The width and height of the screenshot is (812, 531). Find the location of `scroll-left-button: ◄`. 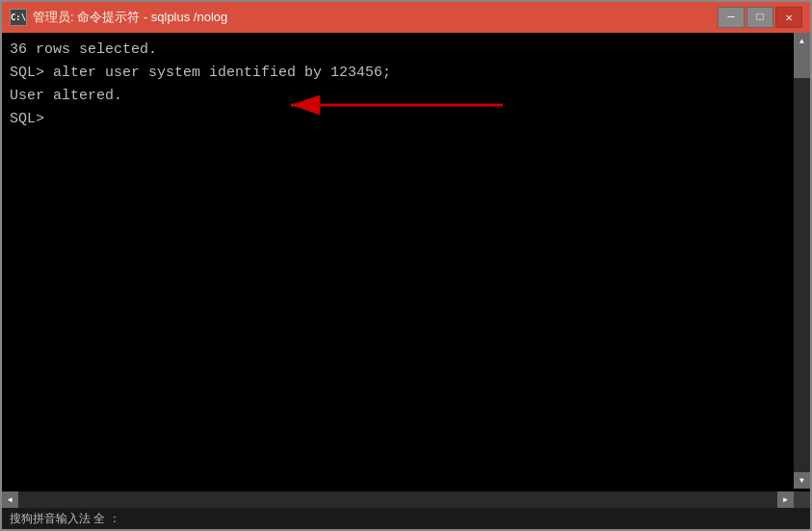

scroll-left-button: ◄ is located at coordinates (10, 499).